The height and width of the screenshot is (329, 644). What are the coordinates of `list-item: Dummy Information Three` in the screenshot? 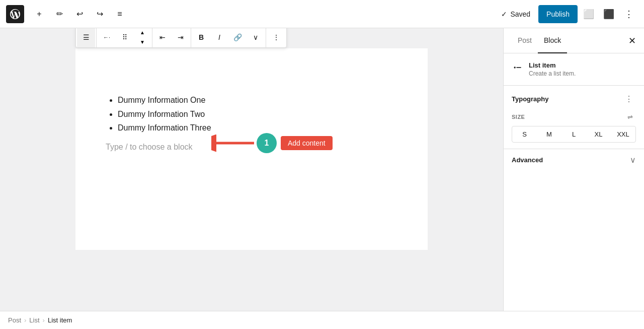 It's located at (258, 128).